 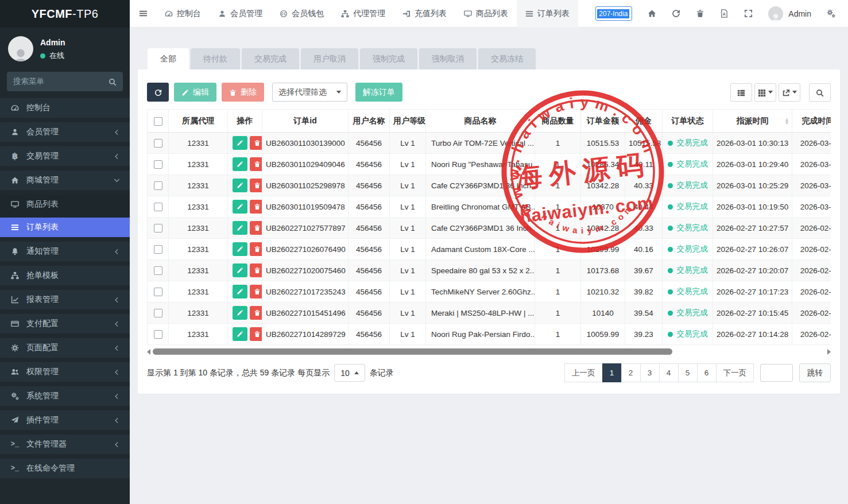 I want to click on home-icon, so click(x=652, y=14).